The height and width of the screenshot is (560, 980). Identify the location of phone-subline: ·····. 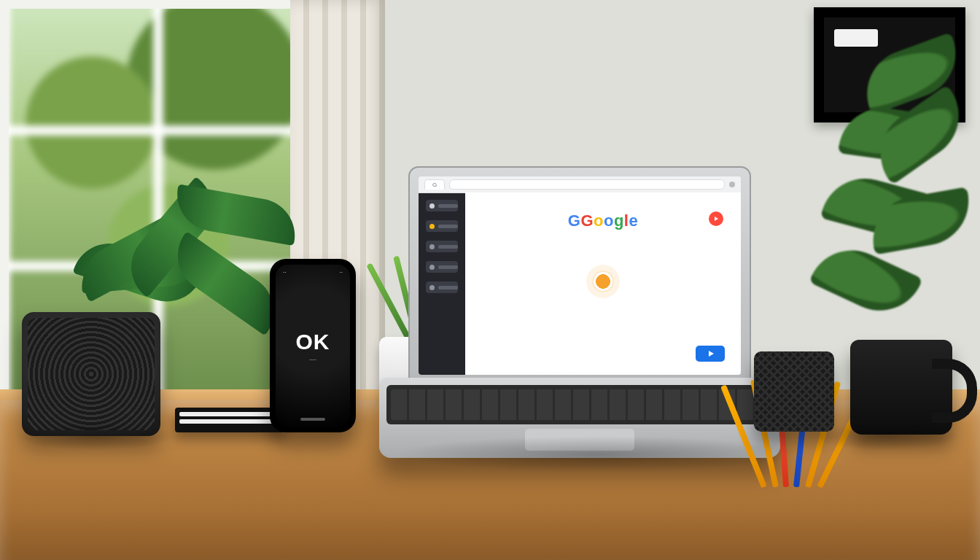
(313, 360).